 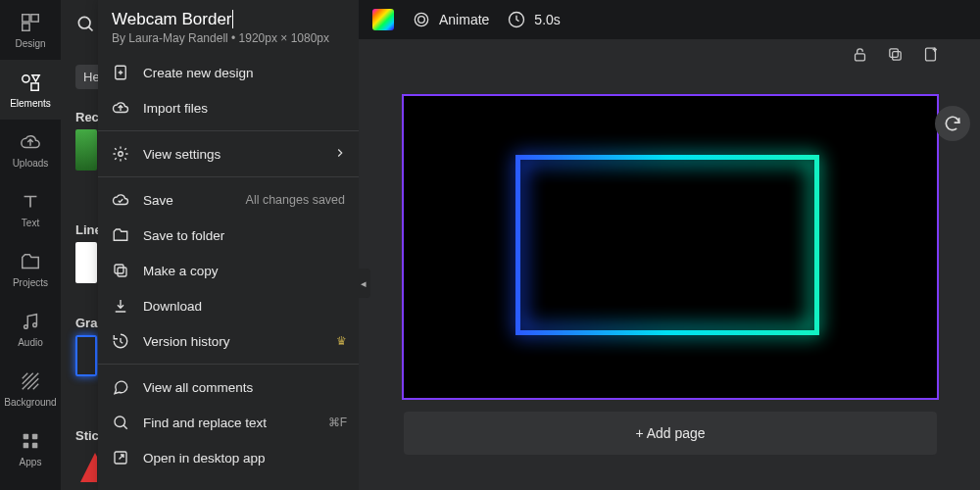 I want to click on menu-download: Download, so click(x=228, y=306).